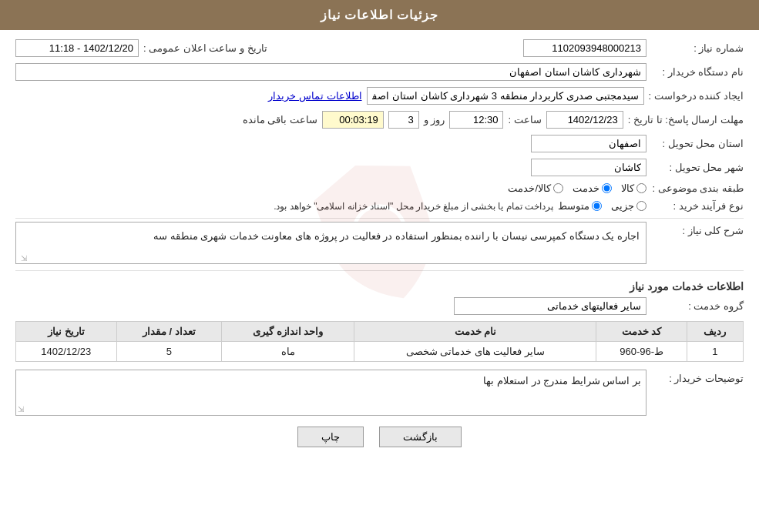  What do you see at coordinates (536, 188) in the screenshot?
I see `category-option-kala-khedmat: کالا/خدمت` at bounding box center [536, 188].